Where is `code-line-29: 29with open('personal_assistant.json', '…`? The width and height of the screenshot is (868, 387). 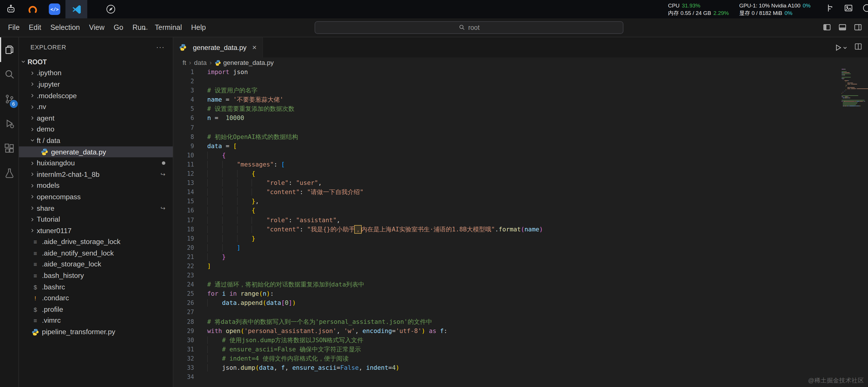 code-line-29: 29with open('personal_assistant.json', '… is located at coordinates (521, 331).